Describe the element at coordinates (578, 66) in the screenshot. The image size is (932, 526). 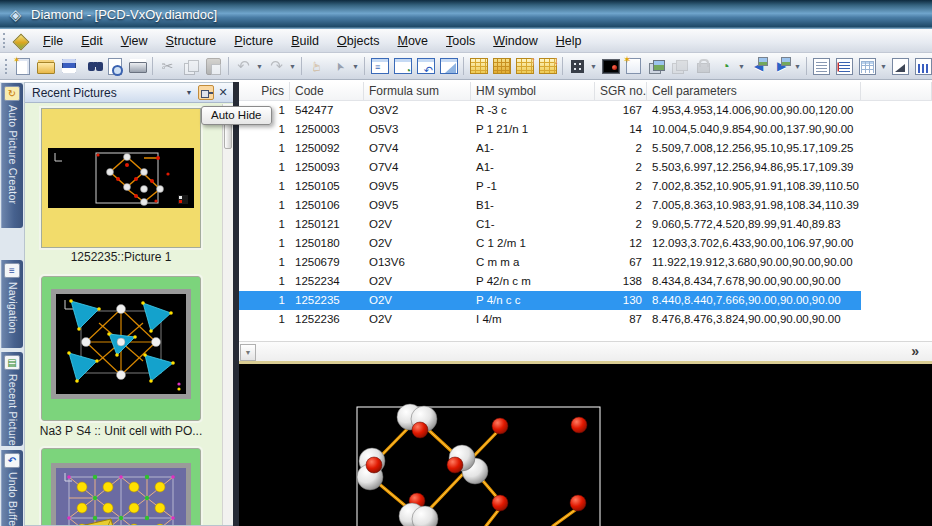
I see `picture-grid-icon` at that location.